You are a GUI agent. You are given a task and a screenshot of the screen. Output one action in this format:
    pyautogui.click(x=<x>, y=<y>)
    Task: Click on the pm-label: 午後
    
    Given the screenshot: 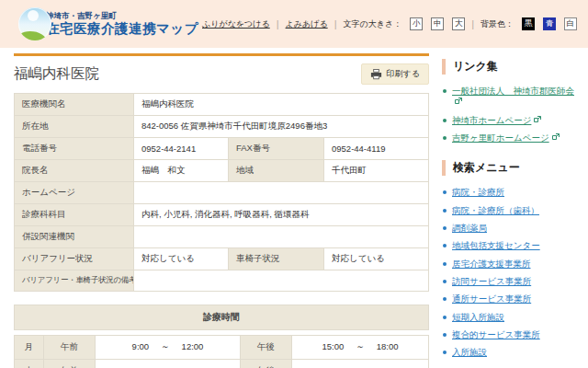 What is the action you would take?
    pyautogui.click(x=266, y=348)
    